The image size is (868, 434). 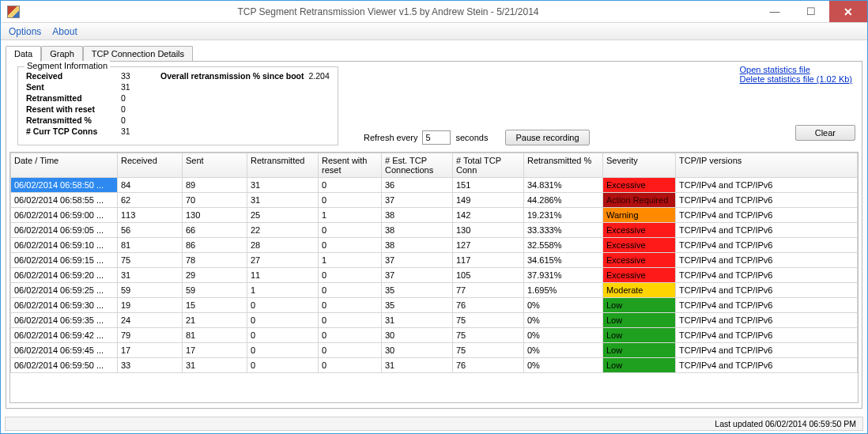 What do you see at coordinates (640, 166) in the screenshot?
I see `col-severity: Severity` at bounding box center [640, 166].